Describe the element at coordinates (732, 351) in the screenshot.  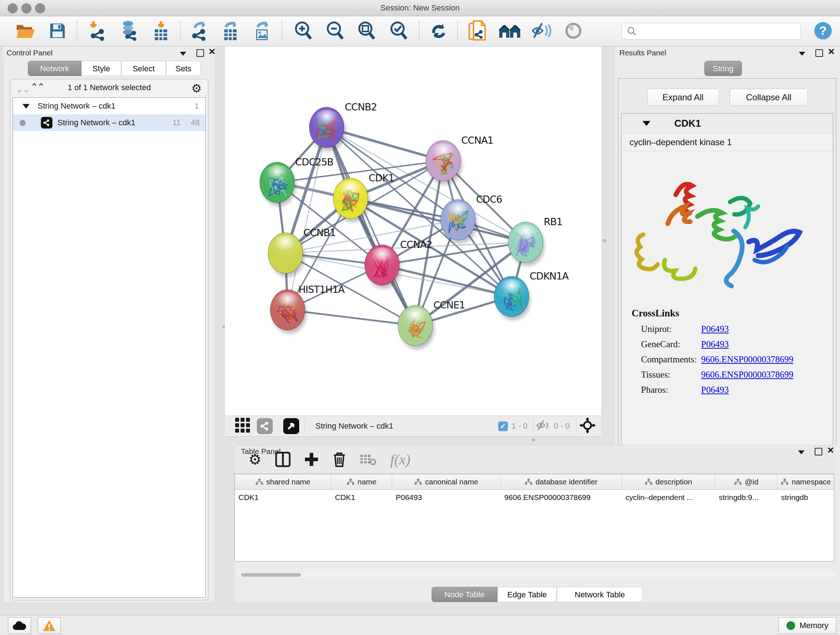
I see `crosslinks-section: CrossLinks Uniprot:P06493GeneCard:P06493…` at that location.